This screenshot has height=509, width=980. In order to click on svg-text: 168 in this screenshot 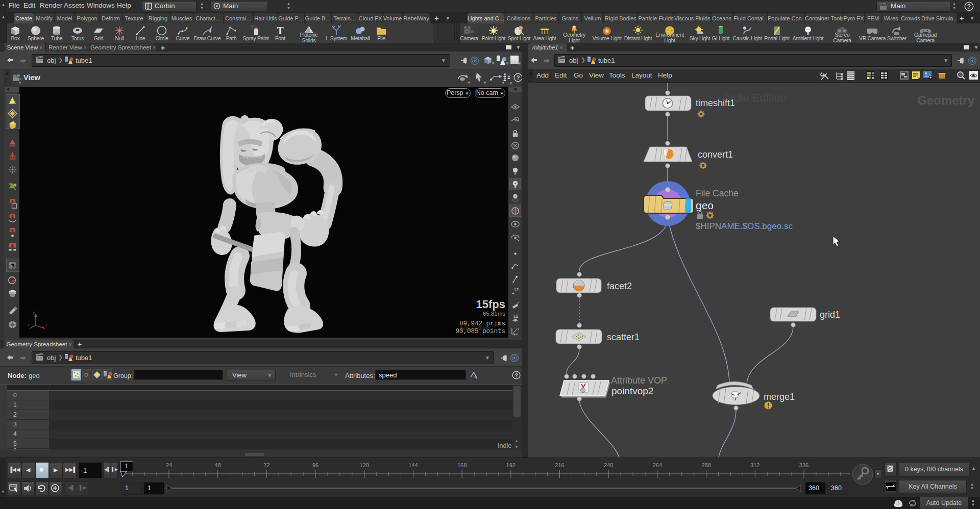, I will do `click(462, 465)`.